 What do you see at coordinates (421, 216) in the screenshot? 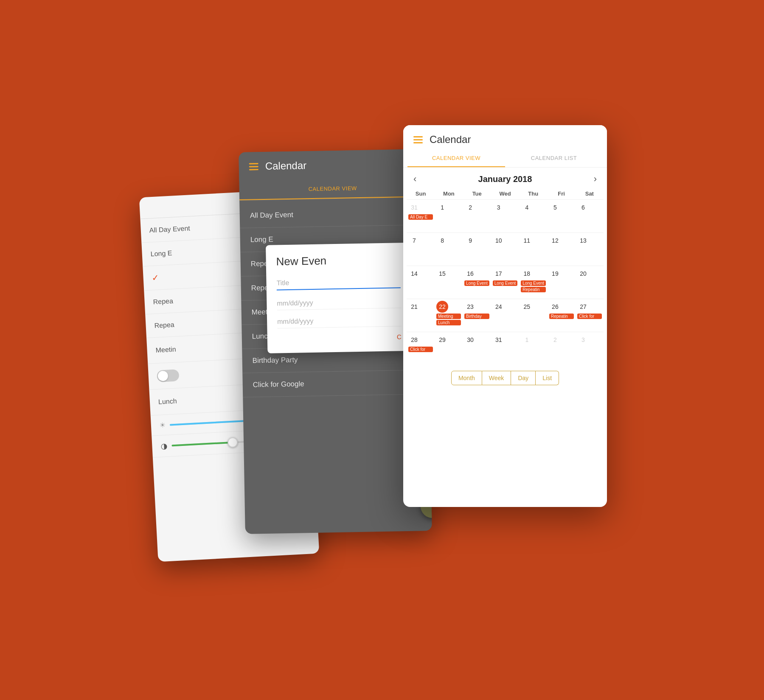
I see `cal-cell-dec31: 31 All Day E` at bounding box center [421, 216].